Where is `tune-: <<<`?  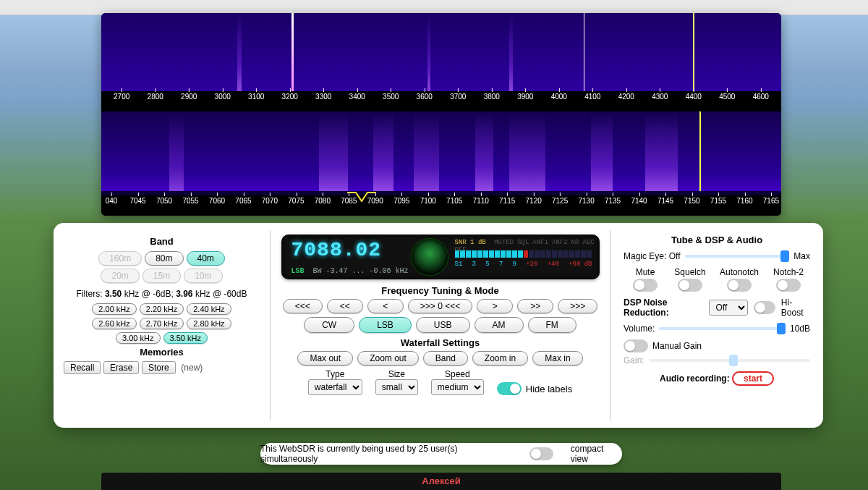 tune-: <<< is located at coordinates (302, 306).